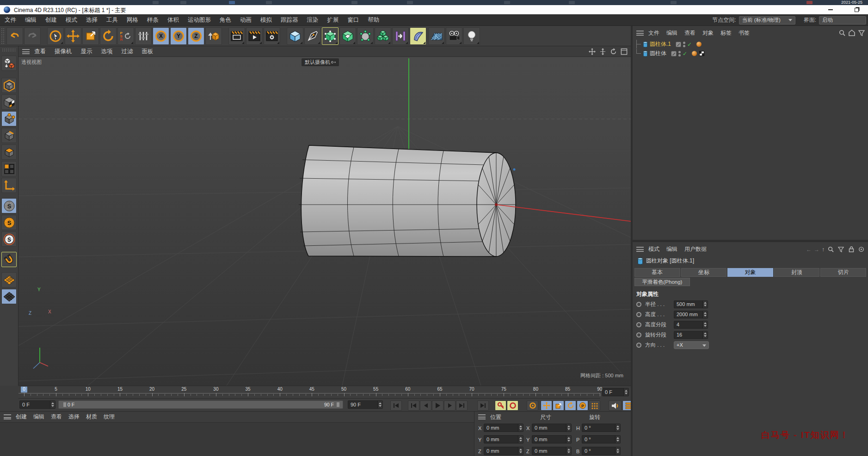  Describe the element at coordinates (126, 36) in the screenshot. I see `last-tool-psr-button: PSR` at that location.